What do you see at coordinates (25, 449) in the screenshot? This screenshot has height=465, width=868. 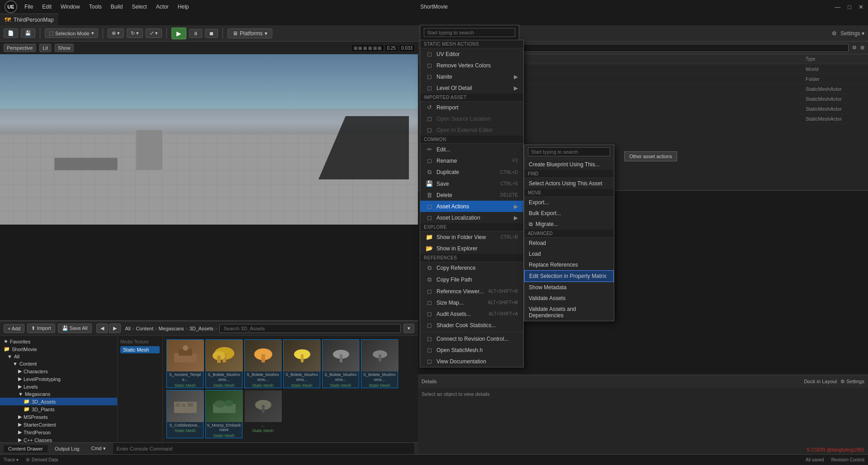 I see `tab-content-drawer: Content Drawer` at bounding box center [25, 449].